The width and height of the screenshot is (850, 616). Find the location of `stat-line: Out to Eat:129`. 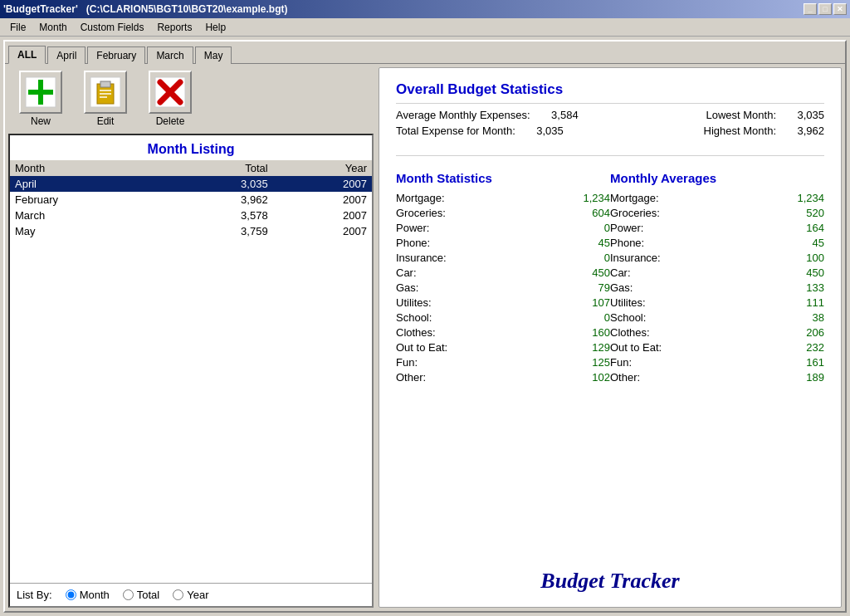

stat-line: Out to Eat:129 is located at coordinates (503, 347).